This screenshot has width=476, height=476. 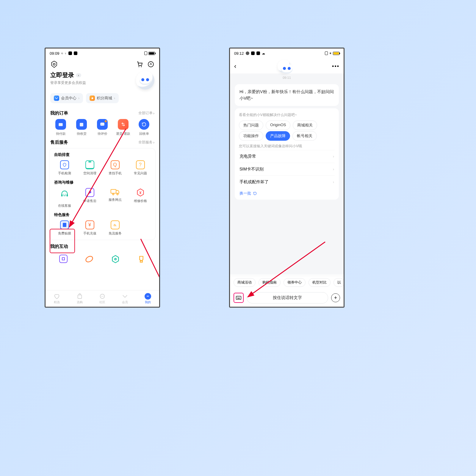 I want to click on aftersale-more: 全部服务 ›, so click(x=146, y=142).